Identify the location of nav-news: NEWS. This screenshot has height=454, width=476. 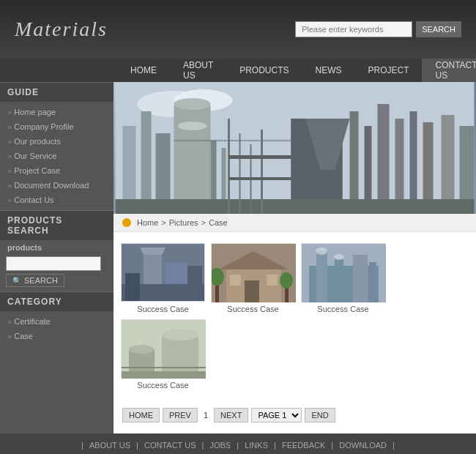
(328, 70).